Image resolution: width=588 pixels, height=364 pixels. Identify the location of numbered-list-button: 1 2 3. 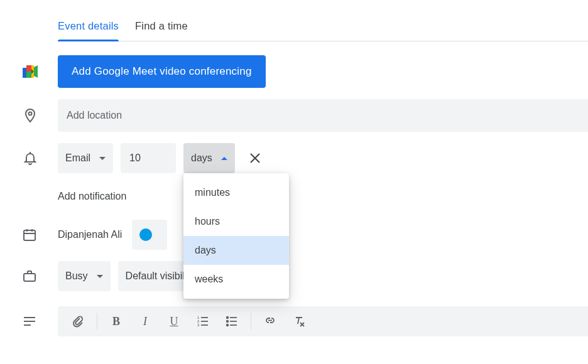
(203, 321).